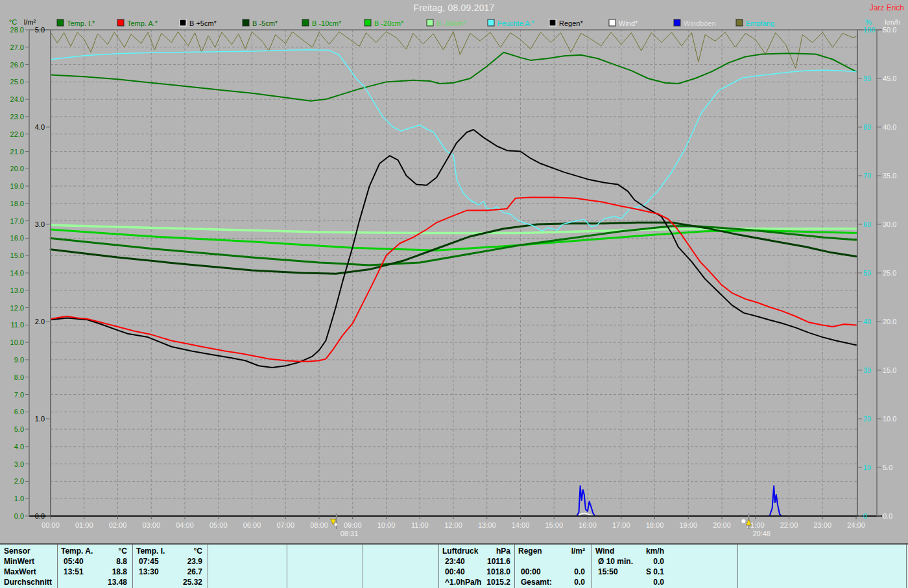 Image resolution: width=908 pixels, height=588 pixels. I want to click on axis-humidity-header: %, so click(868, 22).